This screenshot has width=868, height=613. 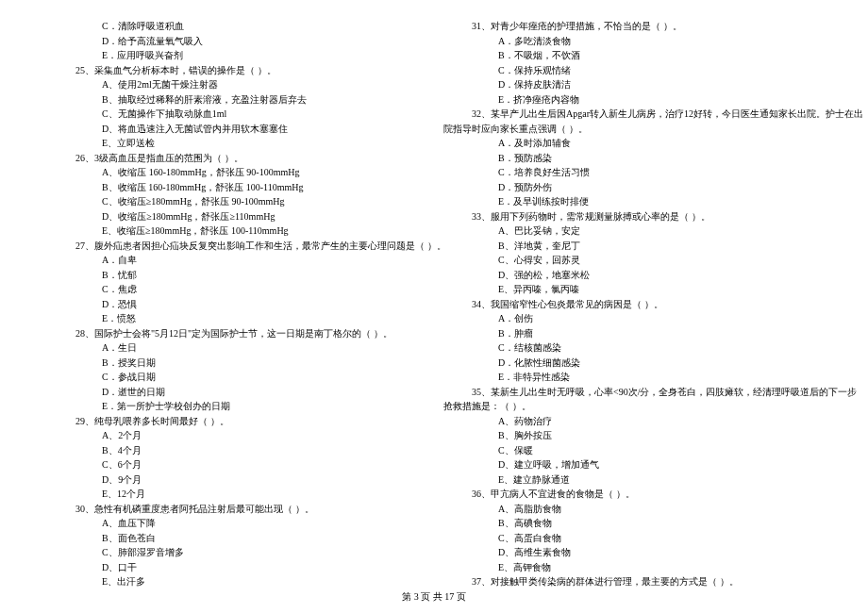 I want to click on option-line: C、肺部湿罗音增多, so click(x=236, y=553).